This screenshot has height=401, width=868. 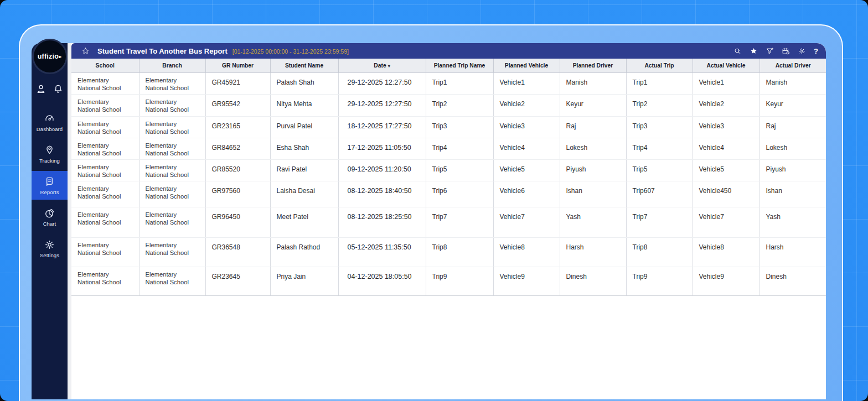 I want to click on cell-planned-driver: Lokesh, so click(x=593, y=148).